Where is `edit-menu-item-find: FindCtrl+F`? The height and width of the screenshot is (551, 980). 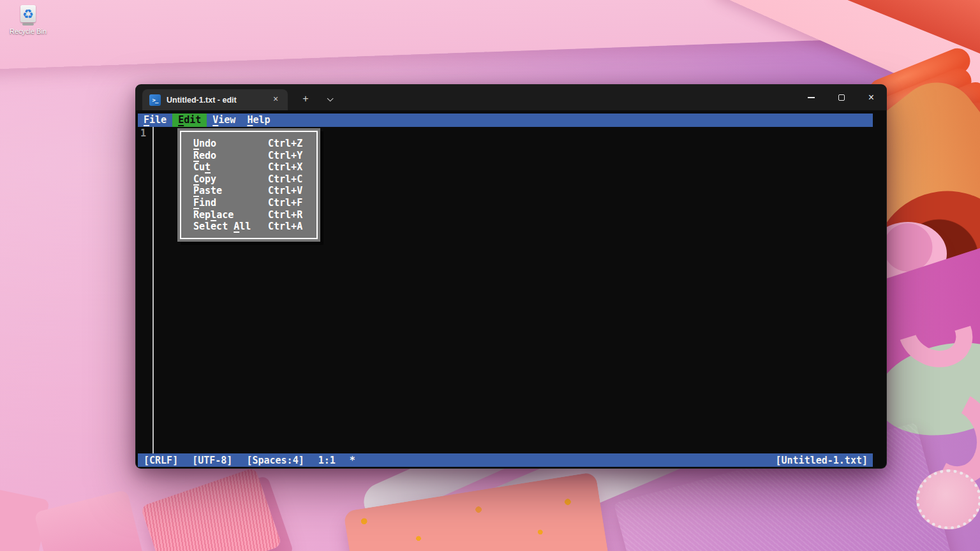 edit-menu-item-find: FindCtrl+F is located at coordinates (249, 203).